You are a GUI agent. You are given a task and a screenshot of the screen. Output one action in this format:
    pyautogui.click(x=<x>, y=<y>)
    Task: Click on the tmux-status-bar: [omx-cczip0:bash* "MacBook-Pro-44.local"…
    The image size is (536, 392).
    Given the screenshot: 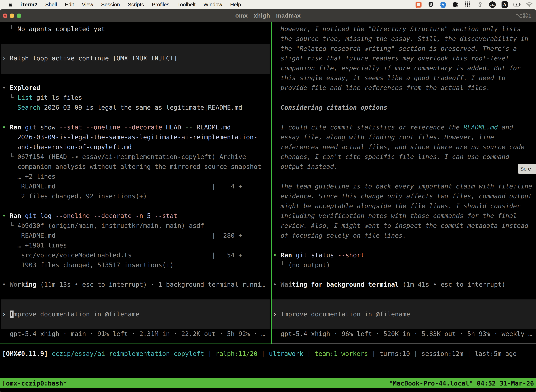 What is the action you would take?
    pyautogui.click(x=268, y=383)
    